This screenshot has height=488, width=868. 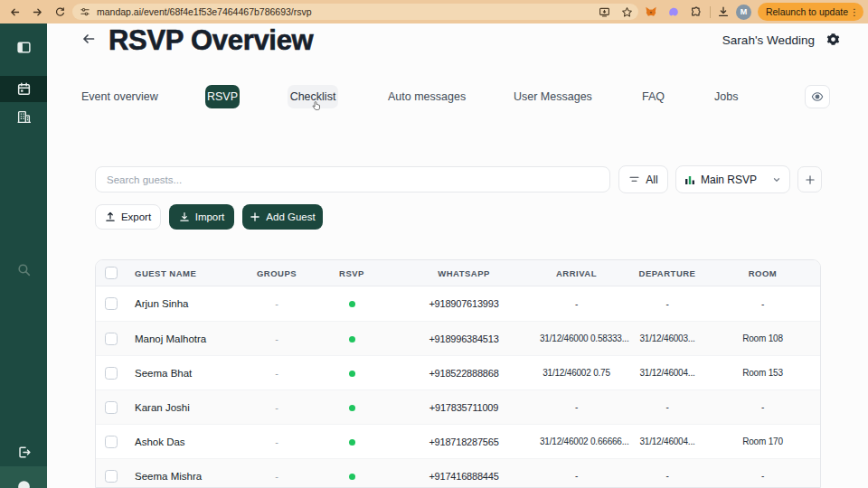 I want to click on browser-back-icon, so click(x=14, y=12).